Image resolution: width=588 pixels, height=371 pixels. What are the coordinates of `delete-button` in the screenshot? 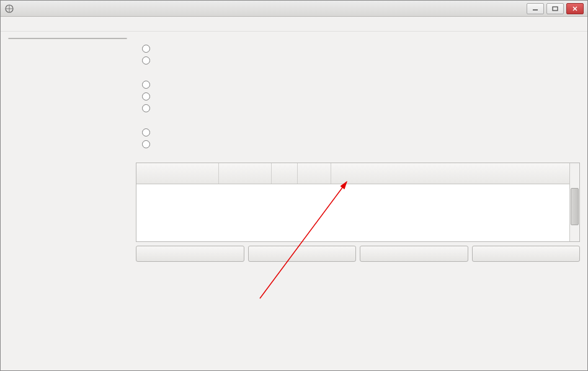 It's located at (414, 254).